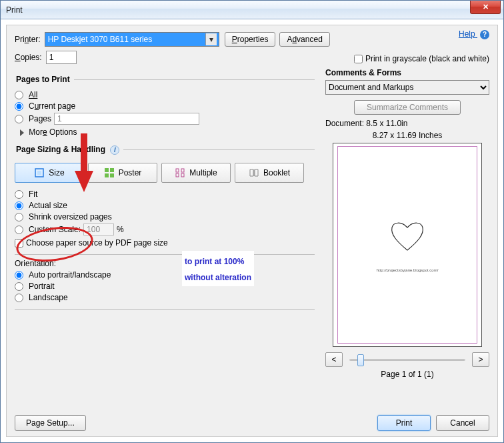  I want to click on booklet-mode-button: Booklet, so click(269, 173).